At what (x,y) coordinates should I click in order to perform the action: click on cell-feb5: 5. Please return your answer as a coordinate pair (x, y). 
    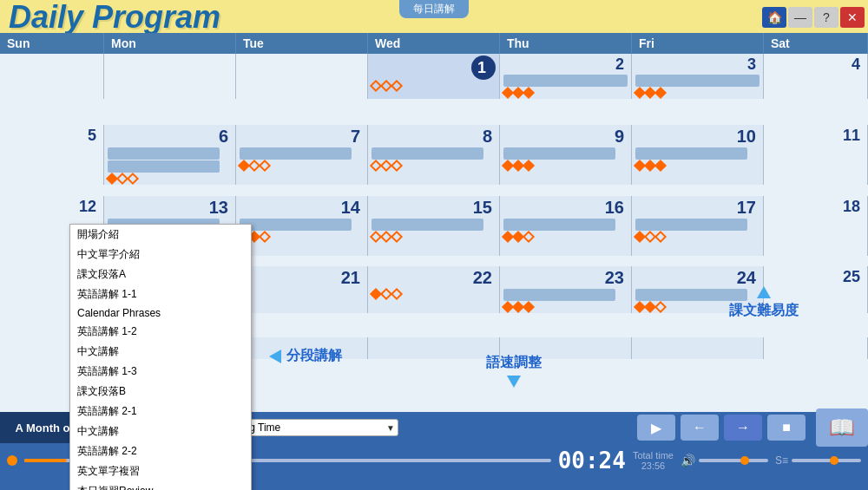
    Looking at the image, I should click on (52, 154).